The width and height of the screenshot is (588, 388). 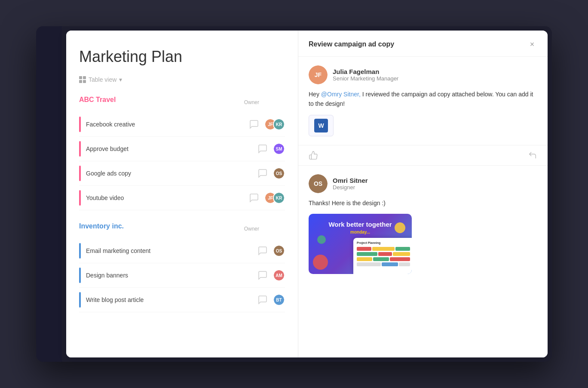 I want to click on card-rows, so click(x=383, y=256).